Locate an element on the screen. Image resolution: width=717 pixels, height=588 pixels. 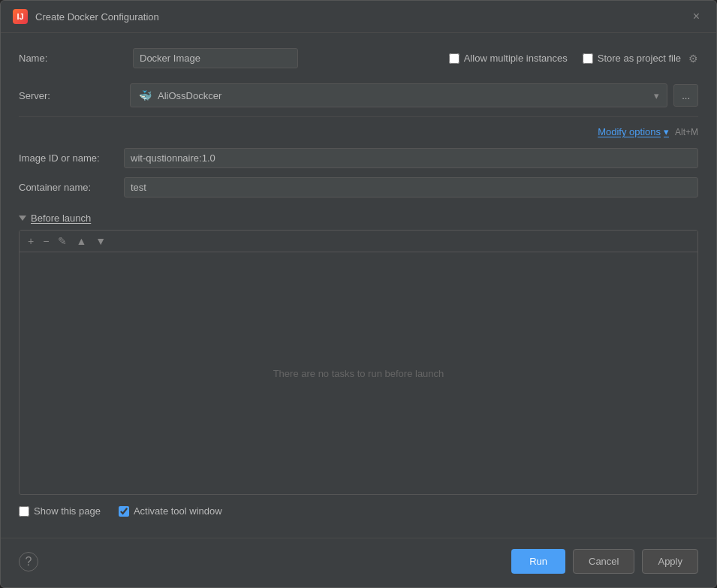
container-name-label: Container name: is located at coordinates (71, 188).